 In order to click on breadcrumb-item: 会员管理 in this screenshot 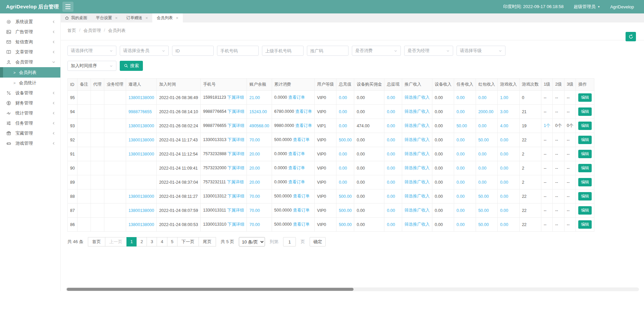, I will do `click(92, 31)`.